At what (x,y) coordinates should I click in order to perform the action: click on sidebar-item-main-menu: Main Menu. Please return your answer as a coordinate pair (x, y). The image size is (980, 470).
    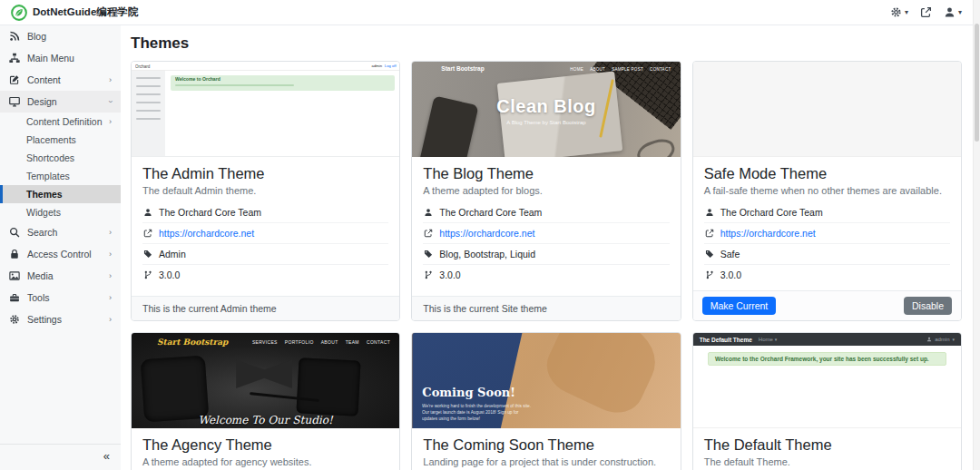
    Looking at the image, I should click on (60, 58).